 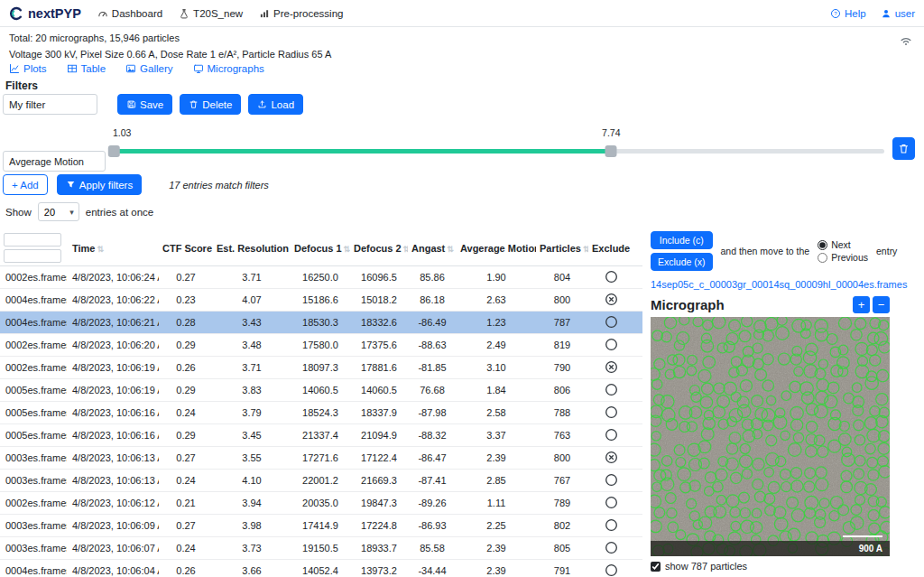 What do you see at coordinates (137, 14) in the screenshot?
I see `nav-dashboard-label: Dashboard` at bounding box center [137, 14].